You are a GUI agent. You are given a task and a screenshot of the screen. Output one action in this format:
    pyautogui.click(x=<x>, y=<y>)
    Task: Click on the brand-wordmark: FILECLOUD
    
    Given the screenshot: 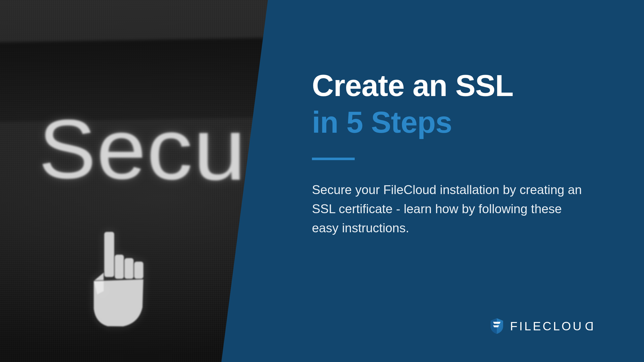 What is the action you would take?
    pyautogui.click(x=552, y=326)
    